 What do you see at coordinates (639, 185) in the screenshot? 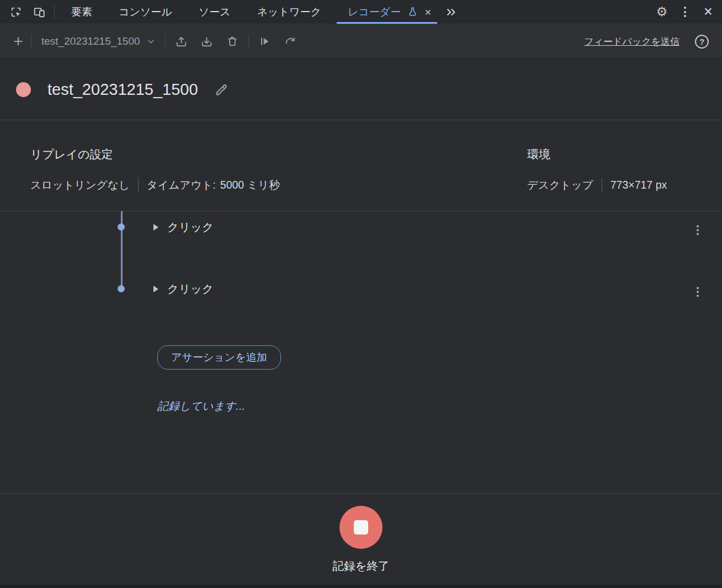
I see `viewport-size-value: 773×717 px` at bounding box center [639, 185].